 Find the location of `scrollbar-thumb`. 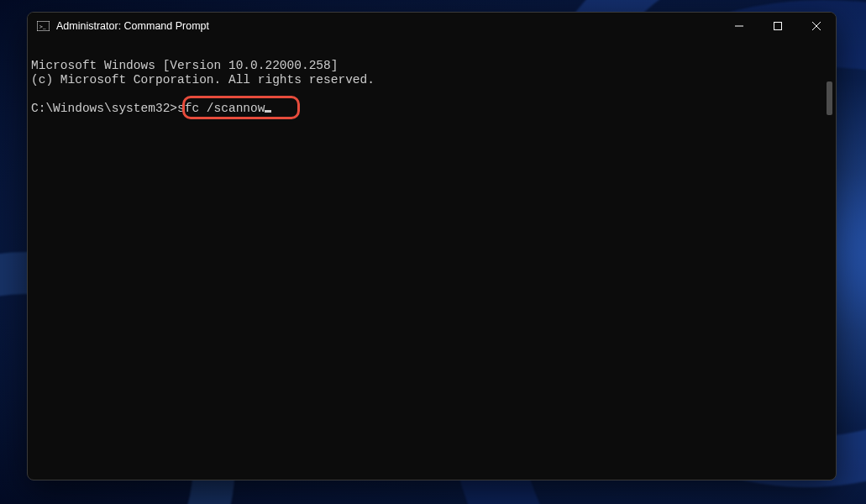

scrollbar-thumb is located at coordinates (830, 98).